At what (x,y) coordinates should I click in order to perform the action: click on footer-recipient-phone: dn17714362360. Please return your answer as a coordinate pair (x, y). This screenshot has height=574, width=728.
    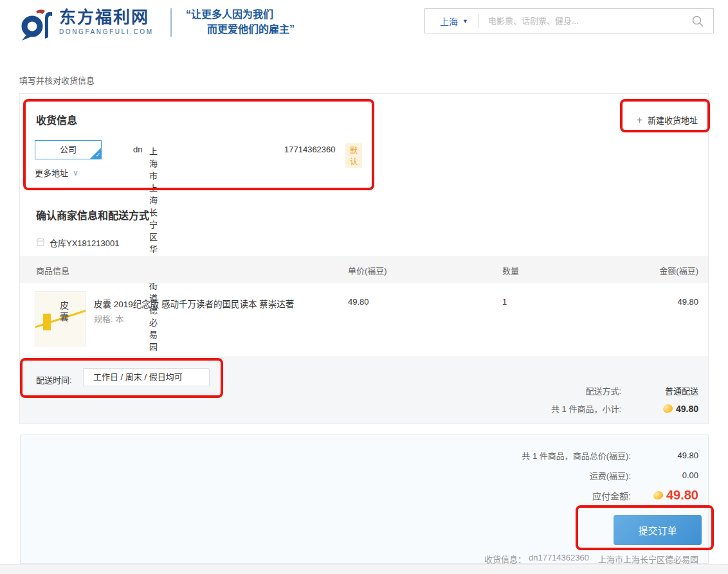
    Looking at the image, I should click on (559, 559).